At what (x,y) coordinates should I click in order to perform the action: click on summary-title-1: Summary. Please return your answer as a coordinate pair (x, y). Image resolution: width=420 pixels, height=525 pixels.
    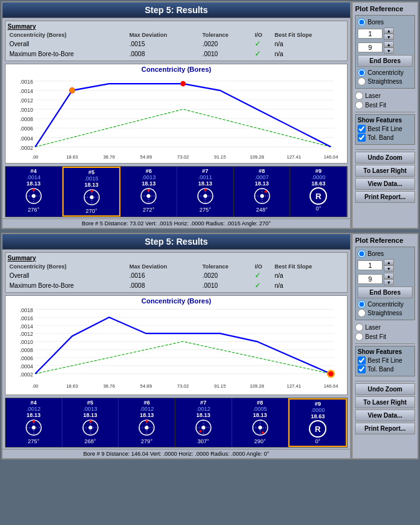
    Looking at the image, I should click on (176, 26).